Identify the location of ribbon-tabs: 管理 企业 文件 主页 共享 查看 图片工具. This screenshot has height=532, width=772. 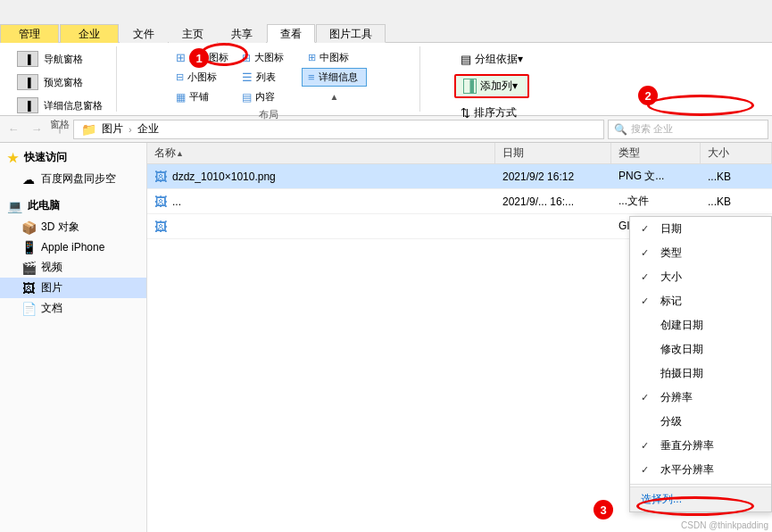
(386, 31).